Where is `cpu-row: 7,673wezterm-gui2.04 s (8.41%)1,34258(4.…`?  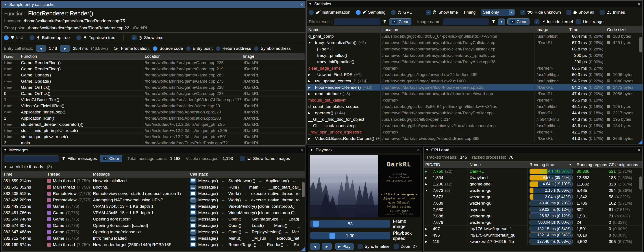 cpu-row: 7,673wezterm-gui2.04 s (8.41%)1,34258(4.… is located at coordinates (533, 197).